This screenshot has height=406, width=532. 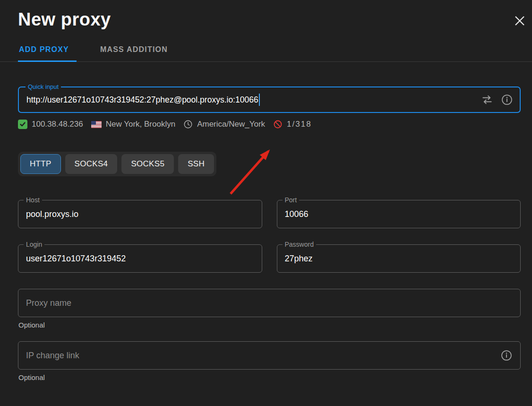 I want to click on host-field: Host, so click(x=140, y=214).